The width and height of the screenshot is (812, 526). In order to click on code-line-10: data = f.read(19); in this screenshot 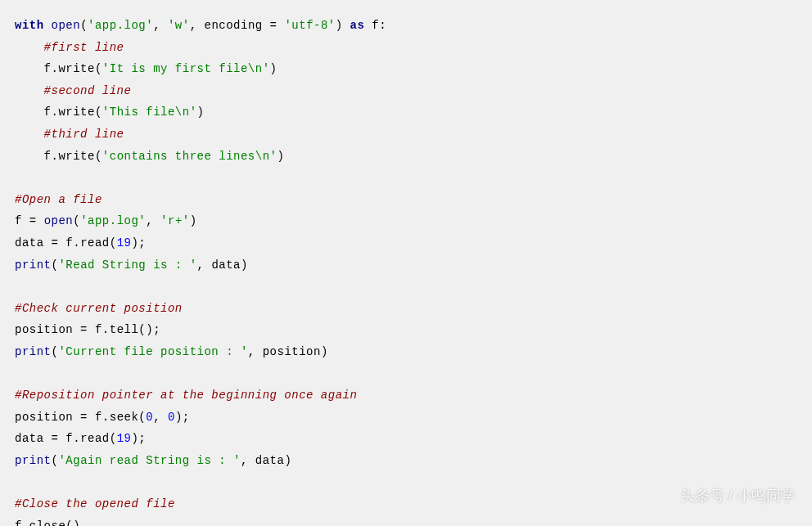, I will do `click(406, 244)`.